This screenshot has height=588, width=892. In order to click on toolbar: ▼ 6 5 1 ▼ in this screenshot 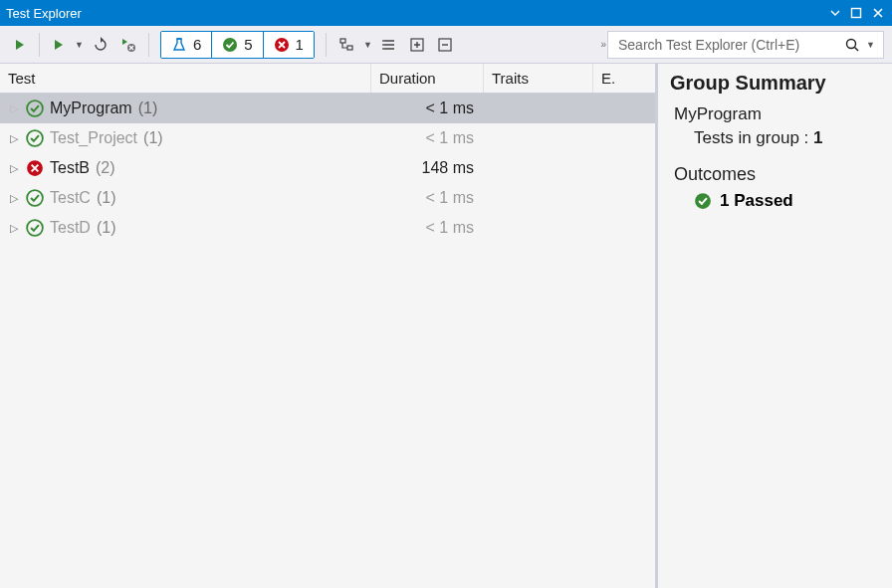, I will do `click(446, 45)`.